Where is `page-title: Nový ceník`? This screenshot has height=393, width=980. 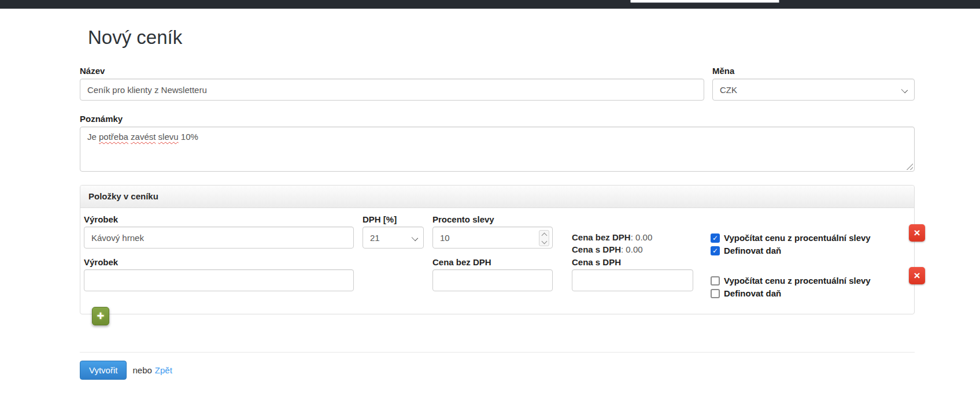
page-title: Nový ceník is located at coordinates (501, 38).